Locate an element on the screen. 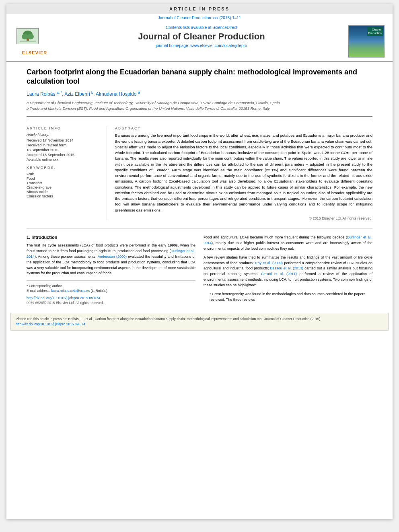 This screenshot has height=532, width=399. article-in-press-banner: ARTICLE IN PRESS is located at coordinates (200, 9).